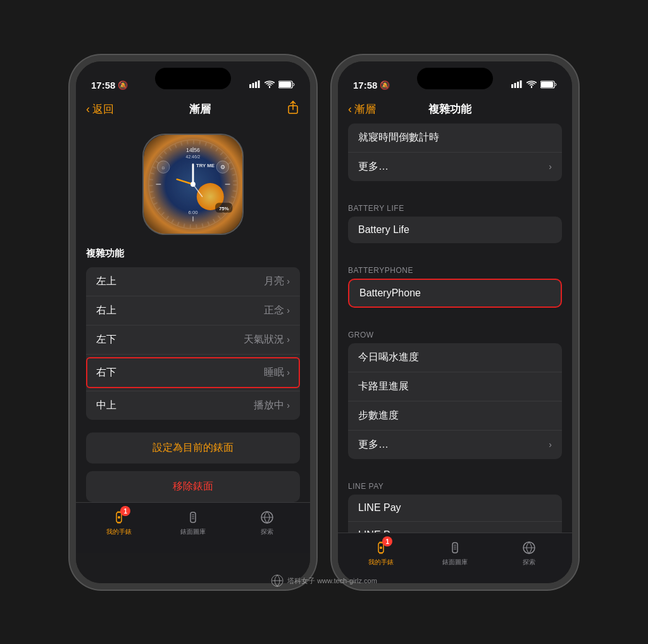  Describe the element at coordinates (193, 486) in the screenshot. I see `remove-face-button: 移除錶面` at that location.